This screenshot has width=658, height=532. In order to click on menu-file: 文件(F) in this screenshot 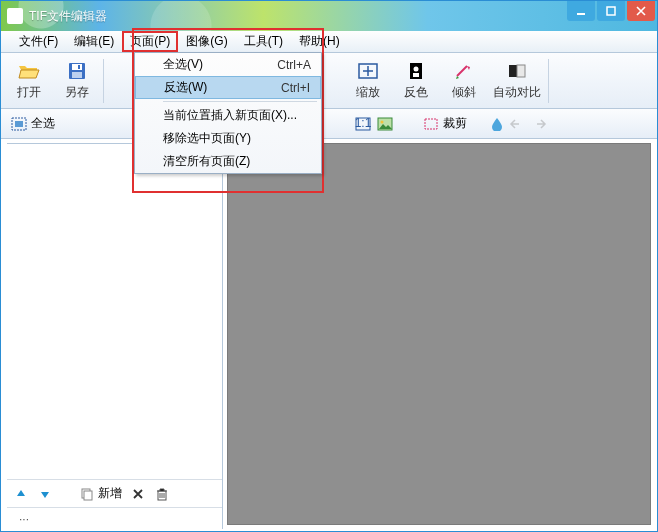, I will do `click(38, 42)`.